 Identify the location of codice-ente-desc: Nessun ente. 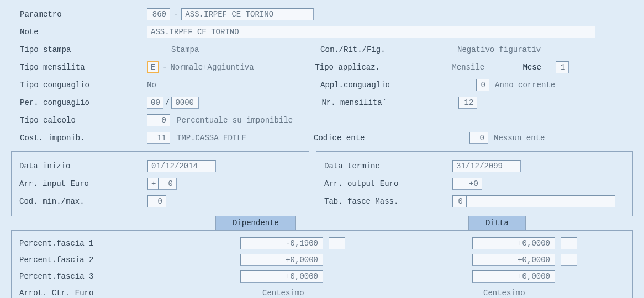
(519, 138).